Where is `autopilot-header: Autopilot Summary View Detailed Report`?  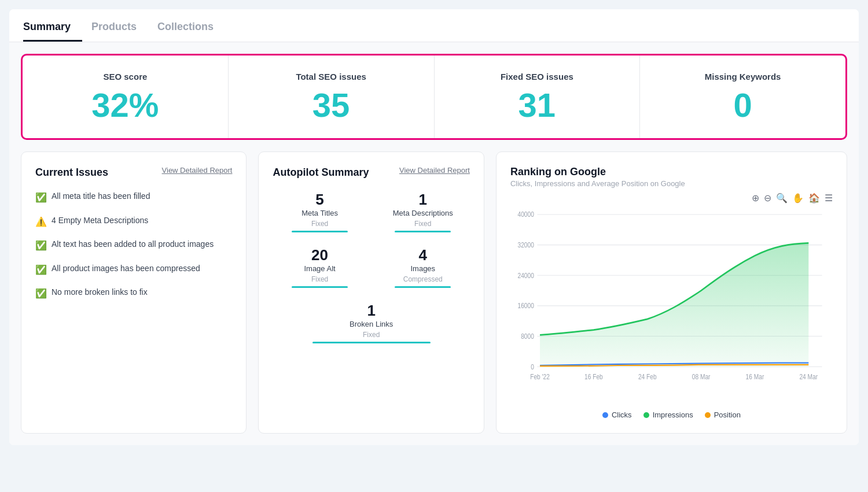 autopilot-header: Autopilot Summary View Detailed Report is located at coordinates (371, 172).